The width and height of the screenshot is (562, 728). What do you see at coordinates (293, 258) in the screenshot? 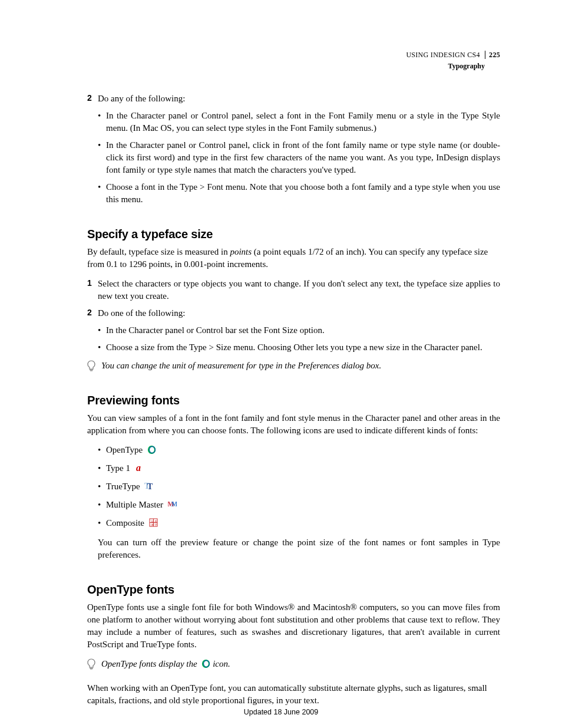
I see `body-text: By default, typeface size is measured in…` at bounding box center [293, 258].